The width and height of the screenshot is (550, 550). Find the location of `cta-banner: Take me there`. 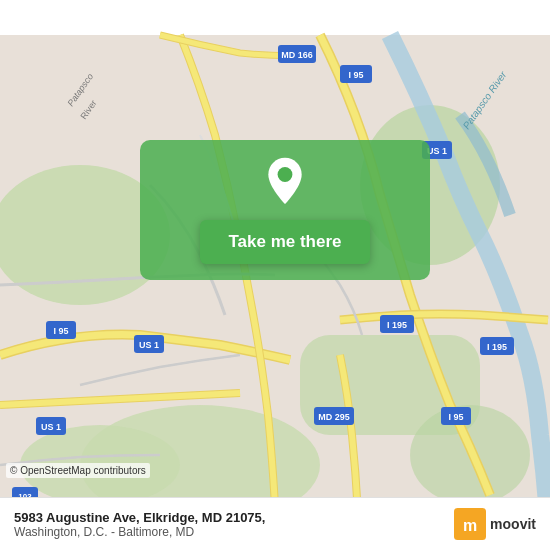

cta-banner: Take me there is located at coordinates (285, 210).